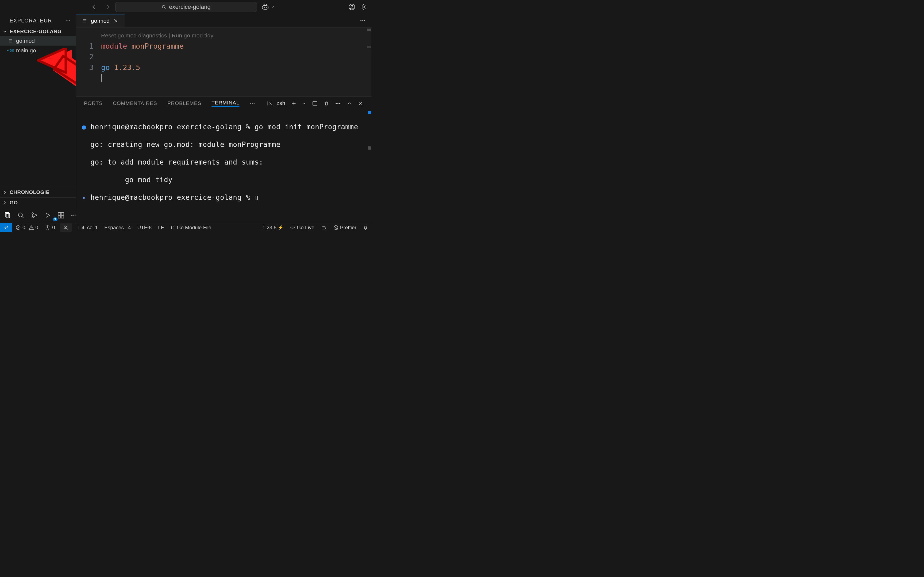  I want to click on terminal-icon, so click(271, 103).